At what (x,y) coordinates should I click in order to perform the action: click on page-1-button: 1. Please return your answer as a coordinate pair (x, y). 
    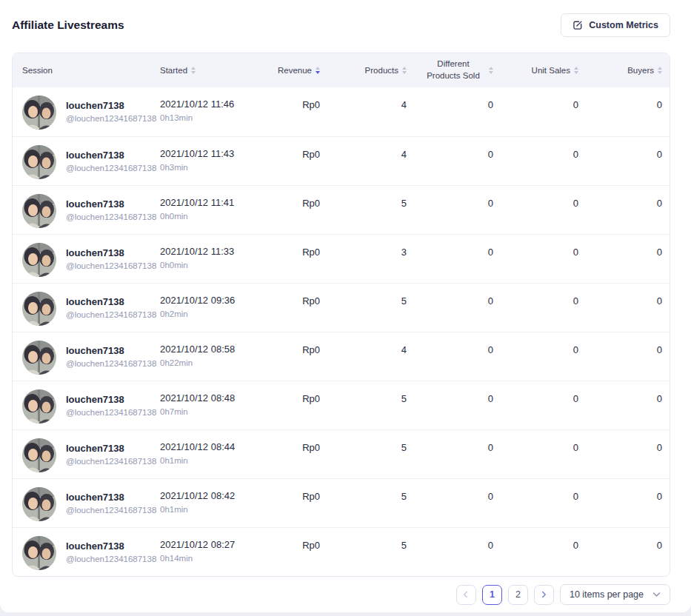
    Looking at the image, I should click on (492, 595).